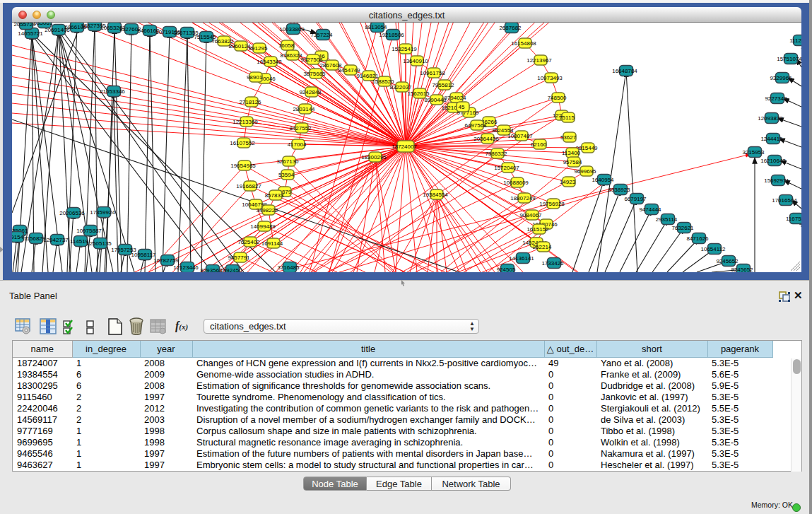  What do you see at coordinates (455, 98) in the screenshot?
I see `svg-text: 9794024` at bounding box center [455, 98].